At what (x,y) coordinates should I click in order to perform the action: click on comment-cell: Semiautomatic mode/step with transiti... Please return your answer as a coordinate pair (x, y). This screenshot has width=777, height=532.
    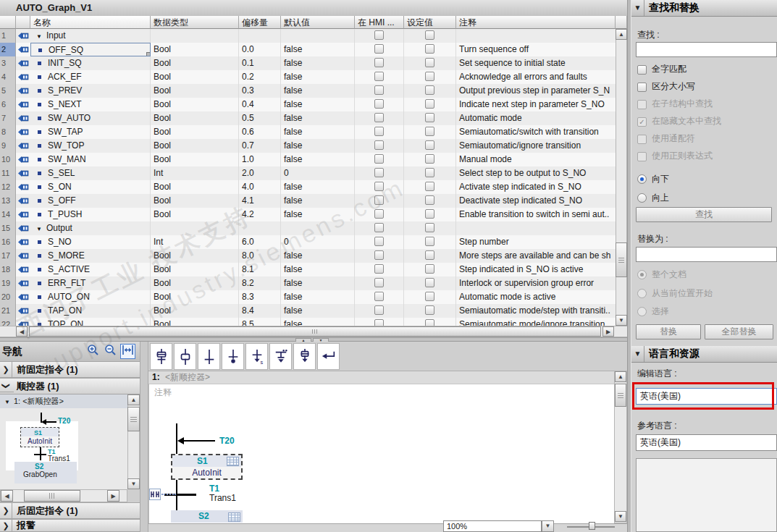
    Looking at the image, I should click on (536, 311).